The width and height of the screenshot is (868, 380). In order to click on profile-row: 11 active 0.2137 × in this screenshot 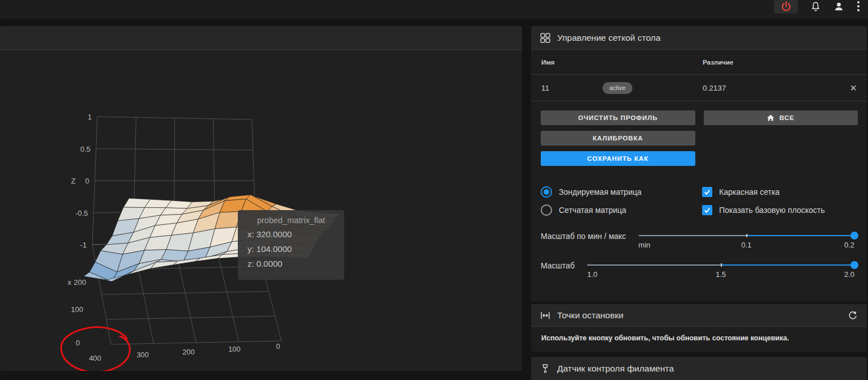, I will do `click(699, 88)`.